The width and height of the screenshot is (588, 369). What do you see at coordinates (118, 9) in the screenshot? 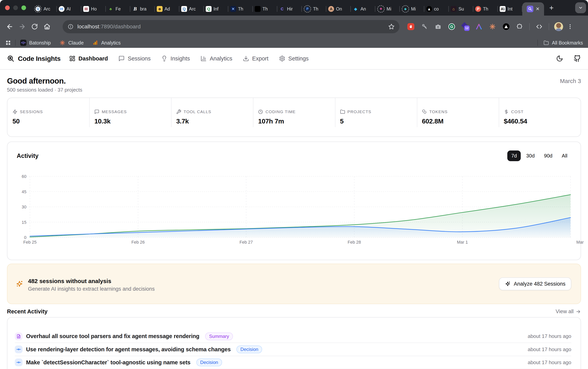
I see `browser-tab: ♣Fe` at bounding box center [118, 9].